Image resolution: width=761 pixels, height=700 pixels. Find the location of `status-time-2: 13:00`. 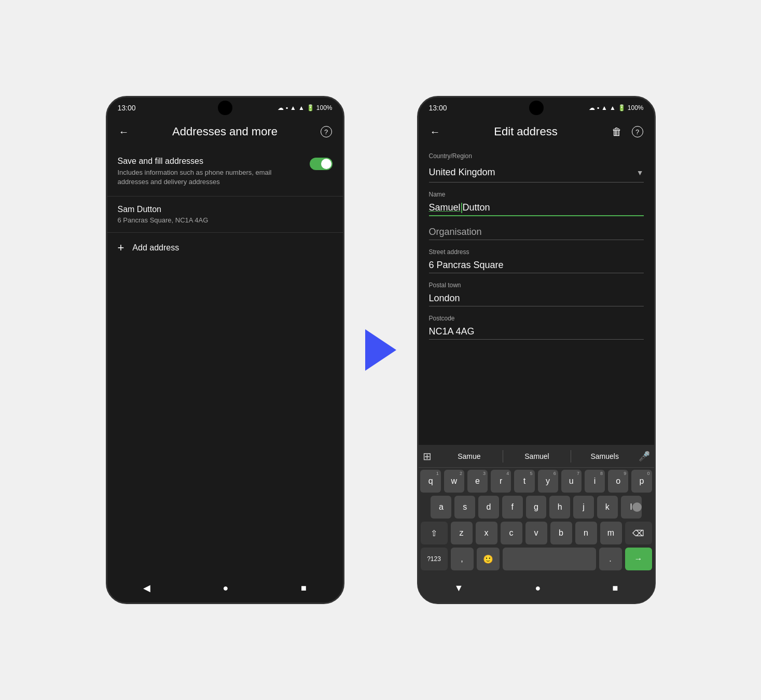

status-time-2: 13:00 is located at coordinates (438, 108).